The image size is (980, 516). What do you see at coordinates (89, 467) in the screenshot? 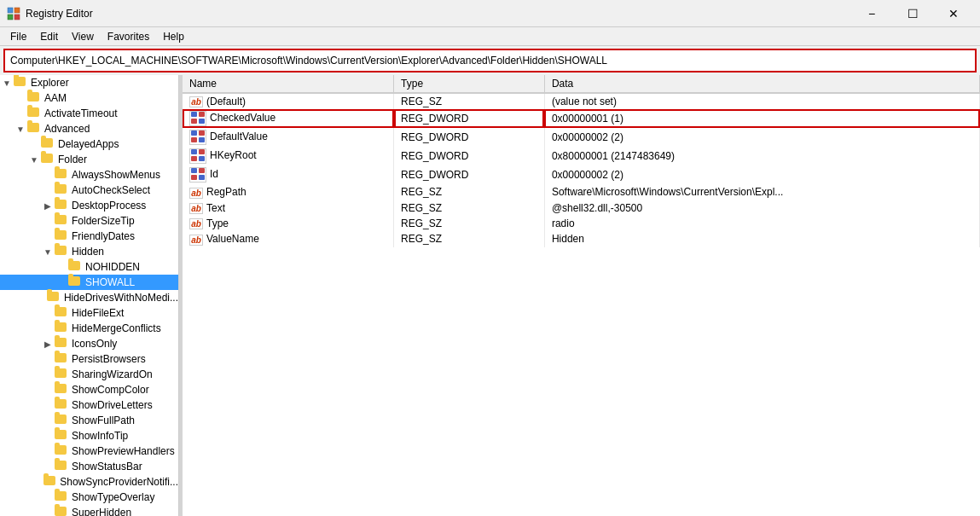
I see `tree-item-showstatusbar: ShowStatusBar` at bounding box center [89, 467].